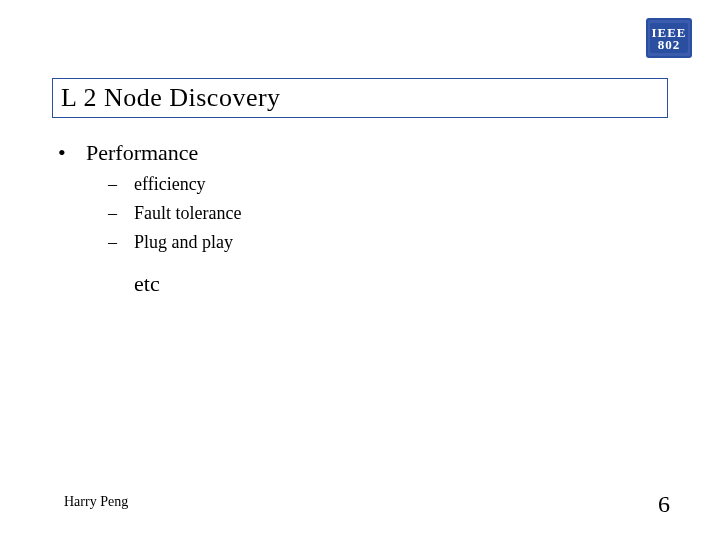  Describe the element at coordinates (171, 98) in the screenshot. I see `slide-title: L 2 Node Discovery` at that location.